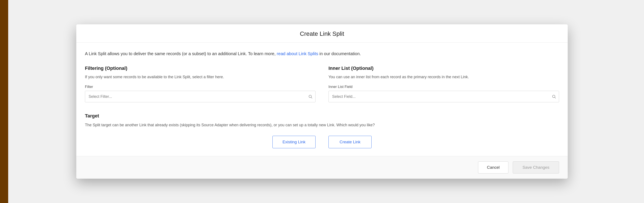 The height and width of the screenshot is (203, 644). Describe the element at coordinates (322, 84) in the screenshot. I see `two-col-section: Filtering (Optional) If you only want so…` at that location.